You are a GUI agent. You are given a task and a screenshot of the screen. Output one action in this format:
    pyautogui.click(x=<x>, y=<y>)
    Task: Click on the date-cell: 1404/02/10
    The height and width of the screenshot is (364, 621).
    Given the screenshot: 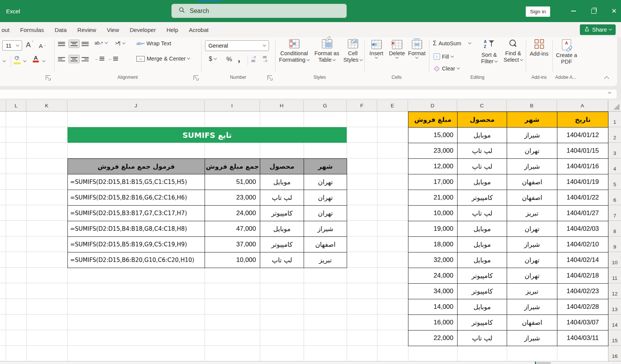 What is the action you would take?
    pyautogui.click(x=583, y=244)
    